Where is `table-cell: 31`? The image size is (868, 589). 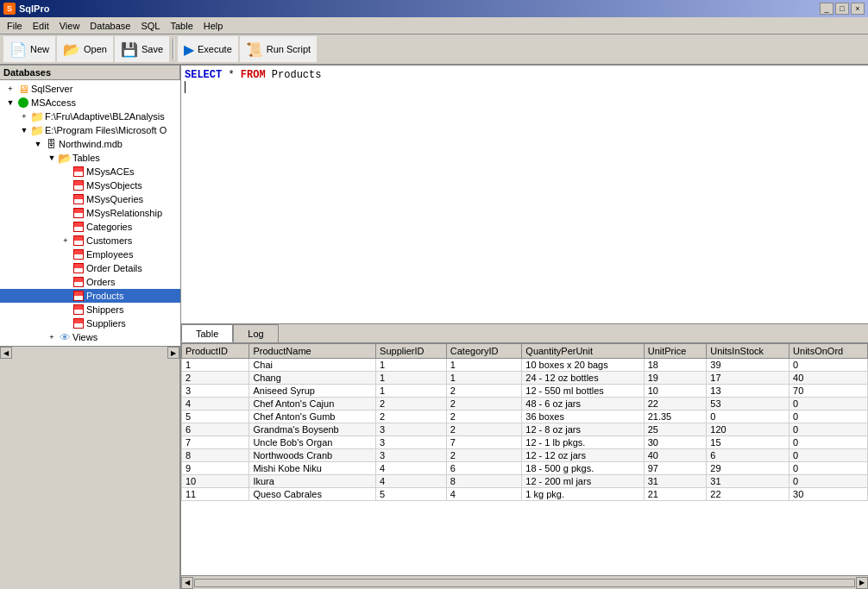 table-cell: 31 is located at coordinates (748, 481).